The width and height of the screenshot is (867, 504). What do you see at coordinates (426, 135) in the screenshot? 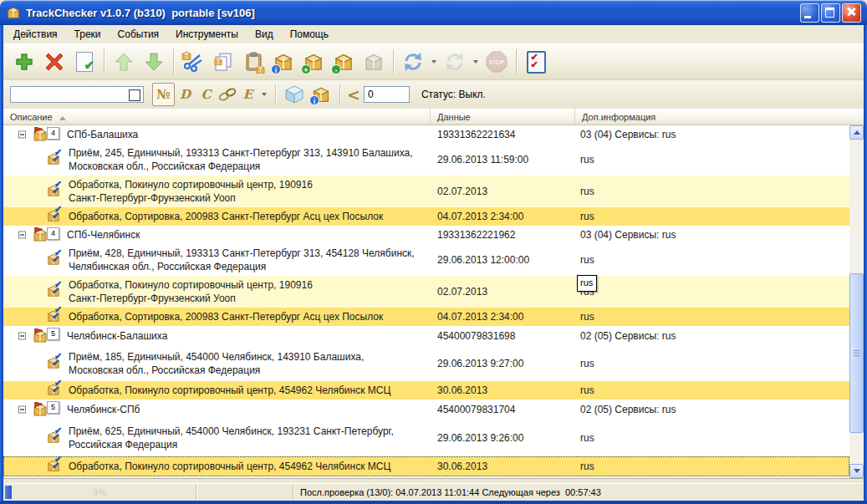
I see `track-row: 4 СПб-Балашиха 19331362221634 03 (04) Се…` at bounding box center [426, 135].